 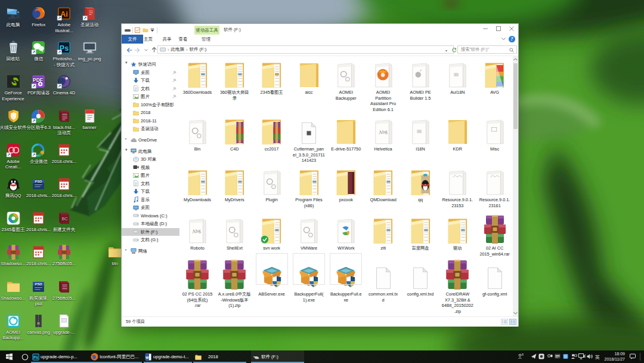 I want to click on svg-text: W, so click(x=147, y=357).